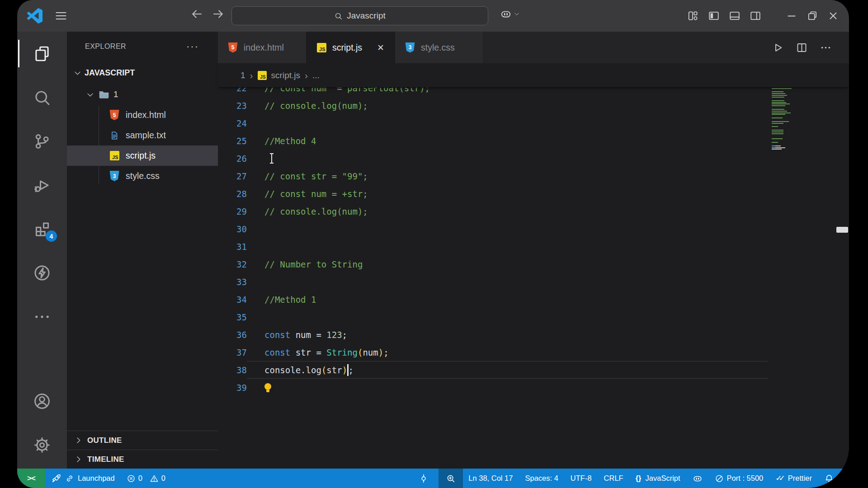 This screenshot has width=868, height=488. What do you see at coordinates (42, 317) in the screenshot?
I see `more-icon` at bounding box center [42, 317].